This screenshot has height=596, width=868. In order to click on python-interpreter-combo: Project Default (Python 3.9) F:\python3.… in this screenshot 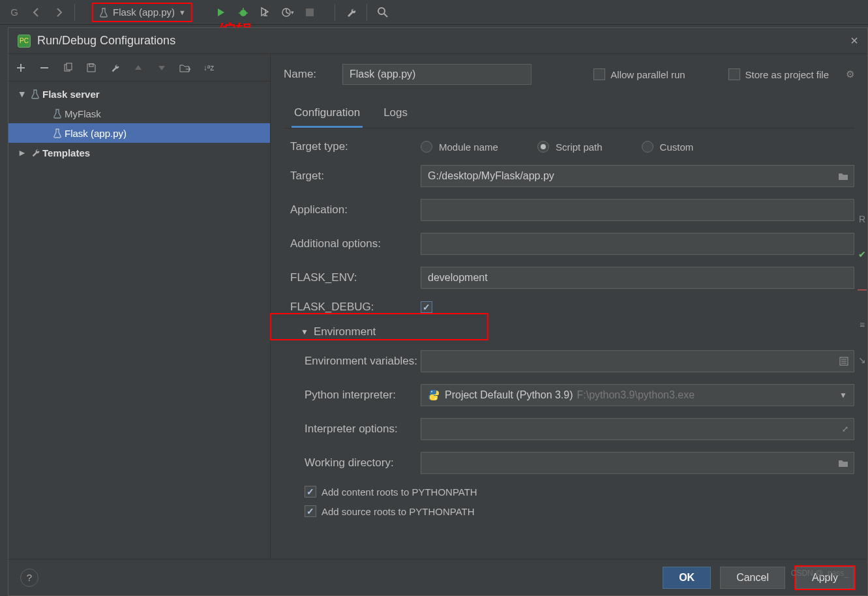, I will do `click(638, 395)`.